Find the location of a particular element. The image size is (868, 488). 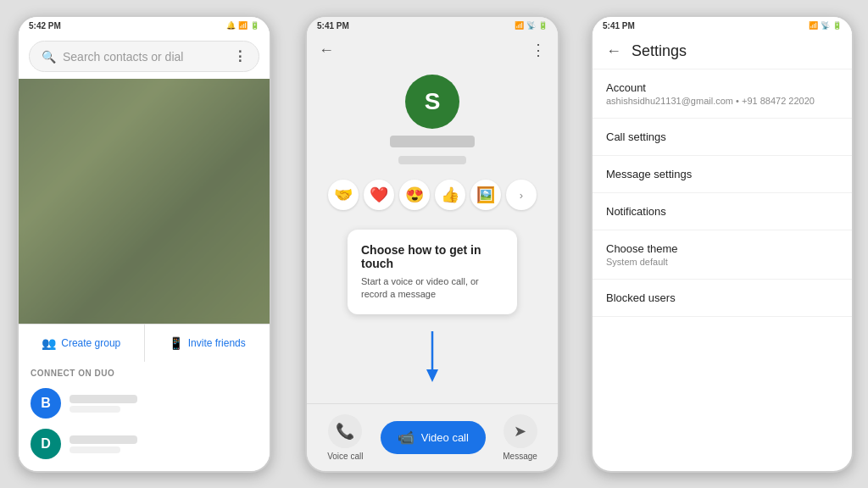

phone2-signal-icon: 📶 is located at coordinates (519, 25).